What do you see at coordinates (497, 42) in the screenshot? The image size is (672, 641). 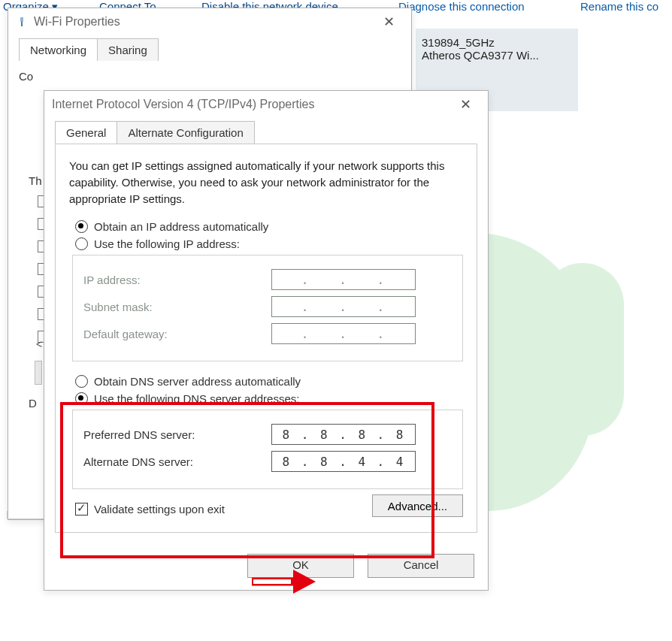 I see `connection-ssid: 319894_5GHz` at bounding box center [497, 42].